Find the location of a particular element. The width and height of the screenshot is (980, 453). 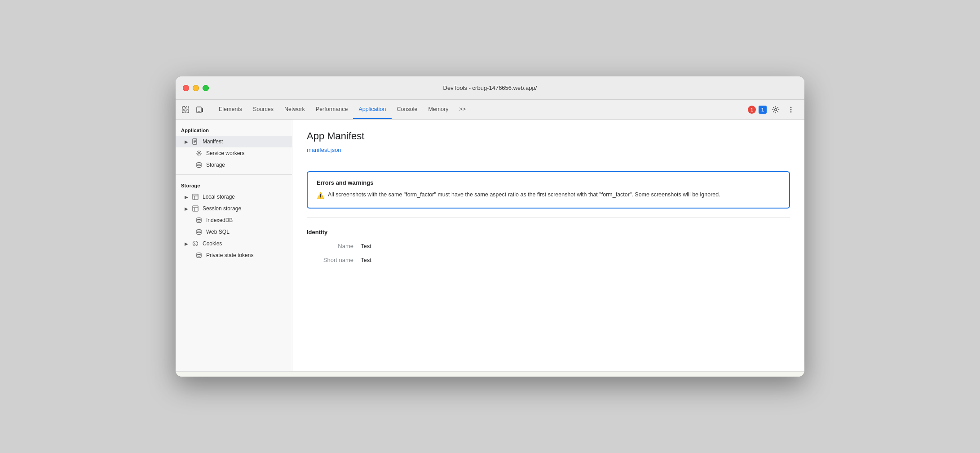

identity-title: Identity is located at coordinates (548, 232).